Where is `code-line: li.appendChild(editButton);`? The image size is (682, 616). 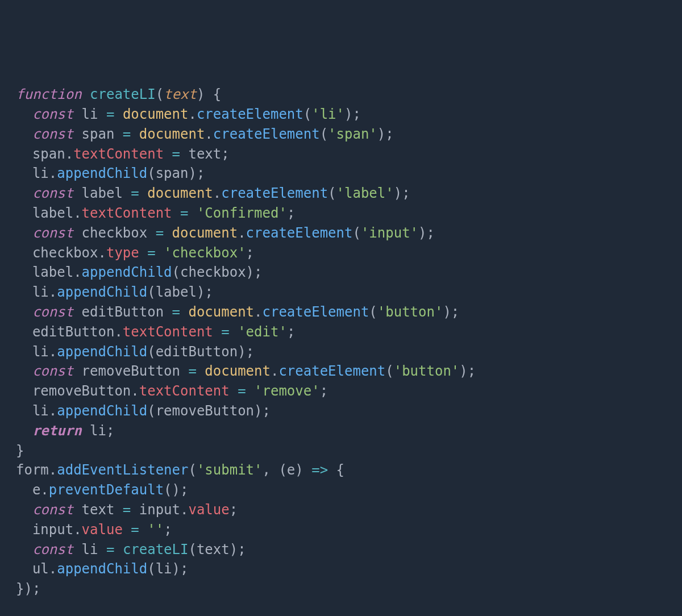 code-line: li.appendChild(editButton); is located at coordinates (349, 352).